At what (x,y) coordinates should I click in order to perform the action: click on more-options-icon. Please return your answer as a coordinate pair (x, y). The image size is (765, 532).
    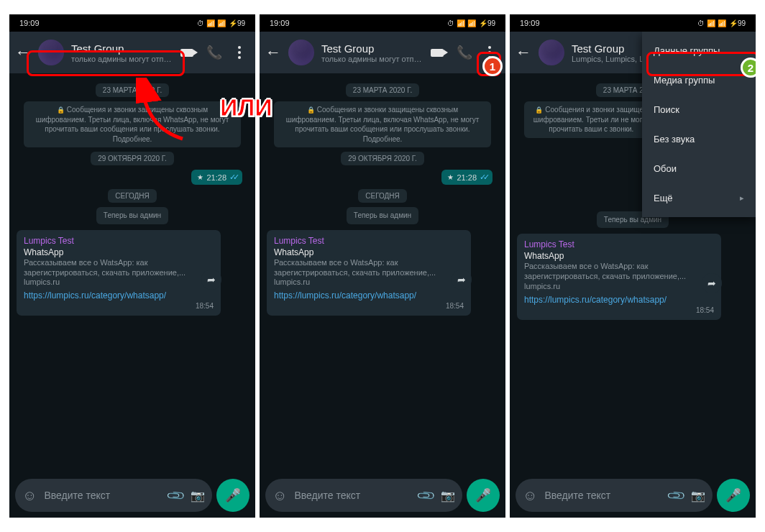
    Looking at the image, I should click on (239, 52).